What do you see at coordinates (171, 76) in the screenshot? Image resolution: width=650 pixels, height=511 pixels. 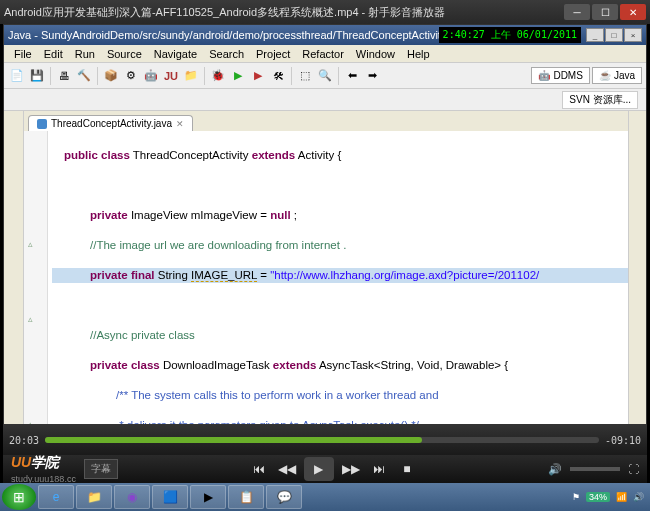 I see `junit-icon: JU` at bounding box center [171, 76].